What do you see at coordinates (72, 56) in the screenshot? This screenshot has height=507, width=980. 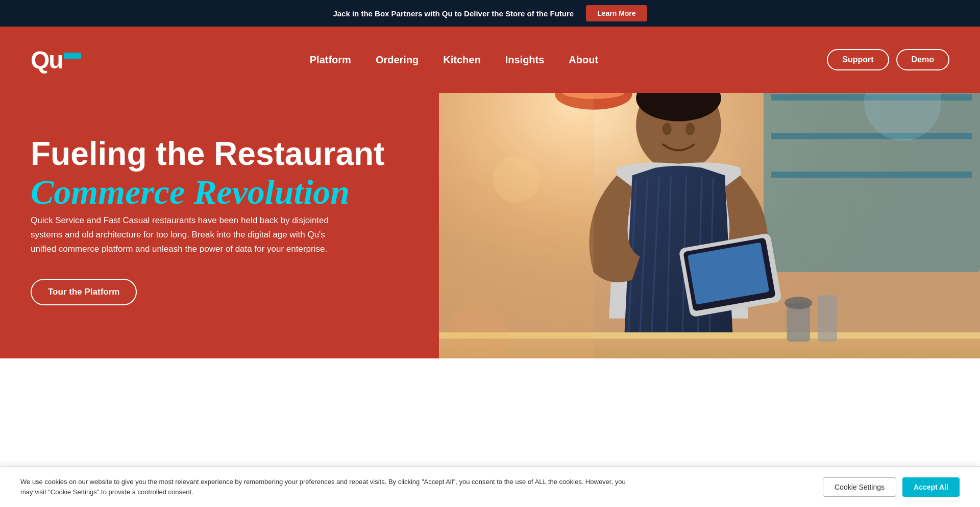 I see `logo-accent-bar` at bounding box center [72, 56].